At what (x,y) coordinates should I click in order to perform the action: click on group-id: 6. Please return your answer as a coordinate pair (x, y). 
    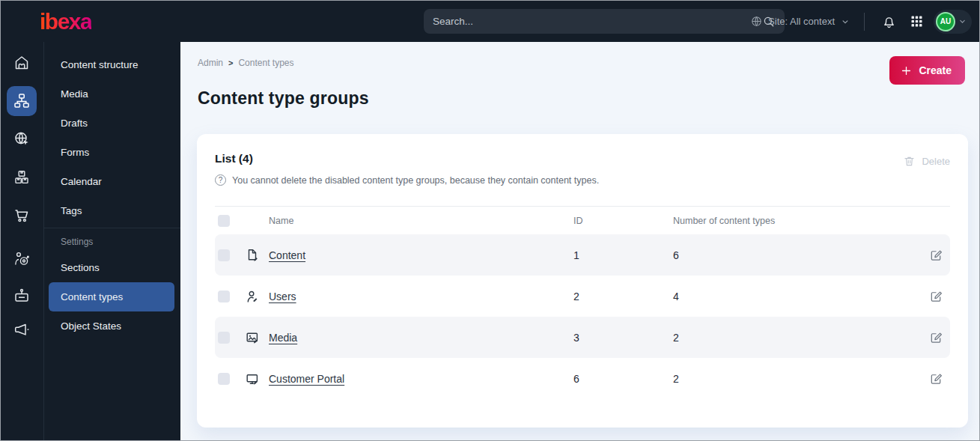
    Looking at the image, I should click on (623, 379).